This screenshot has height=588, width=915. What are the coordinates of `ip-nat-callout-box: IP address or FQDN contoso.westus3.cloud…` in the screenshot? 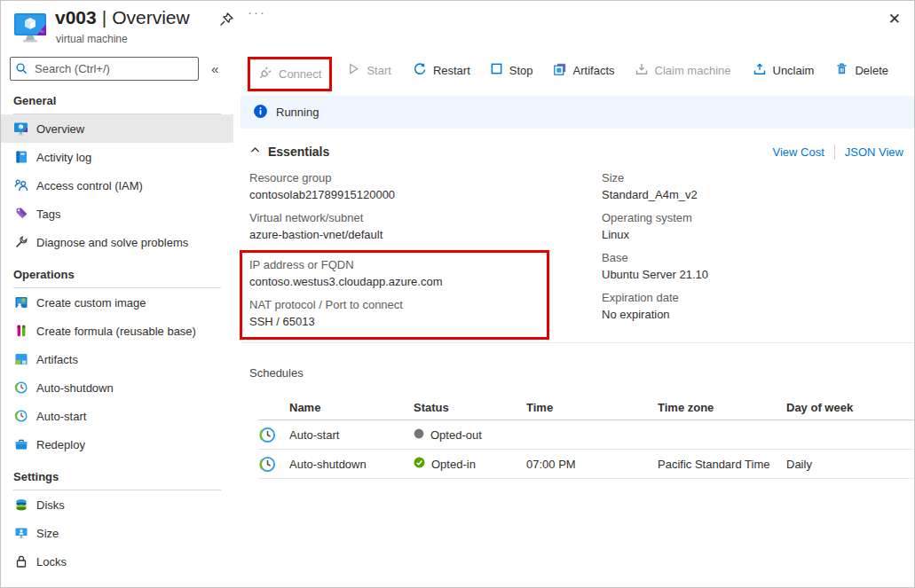 It's located at (394, 294).